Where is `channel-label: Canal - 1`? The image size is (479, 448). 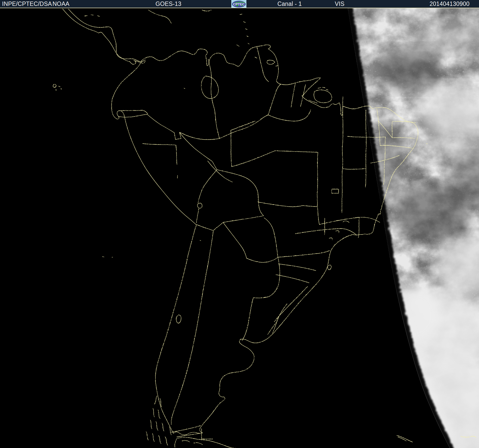
channel-label: Canal - 1 is located at coordinates (289, 4).